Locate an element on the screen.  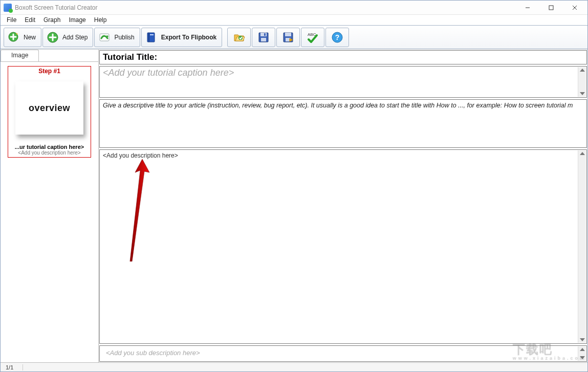
menu-edit: Edit is located at coordinates (30, 20).